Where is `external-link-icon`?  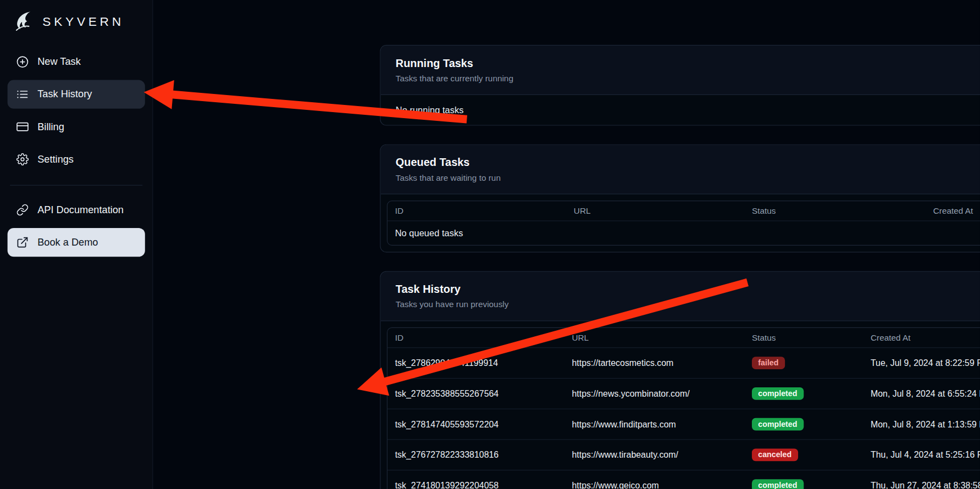 external-link-icon is located at coordinates (23, 243).